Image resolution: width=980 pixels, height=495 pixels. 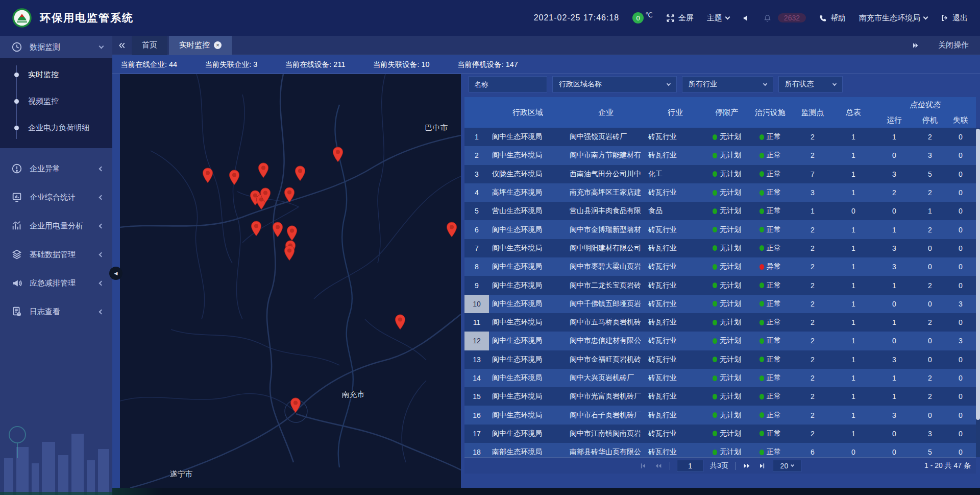 What do you see at coordinates (17, 169) in the screenshot?
I see `alert-circle-icon` at bounding box center [17, 169].